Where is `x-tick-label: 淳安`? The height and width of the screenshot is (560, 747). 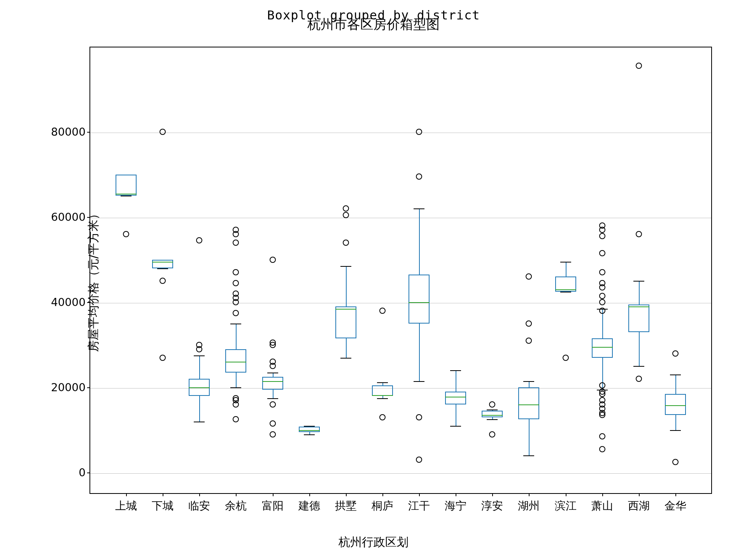
x-tick-label: 淳安 is located at coordinates (492, 506).